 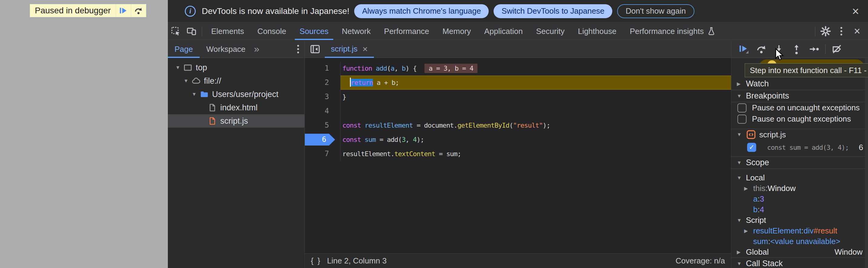 I want to click on scope-entry-value: <value unavailable>, so click(x=805, y=241).